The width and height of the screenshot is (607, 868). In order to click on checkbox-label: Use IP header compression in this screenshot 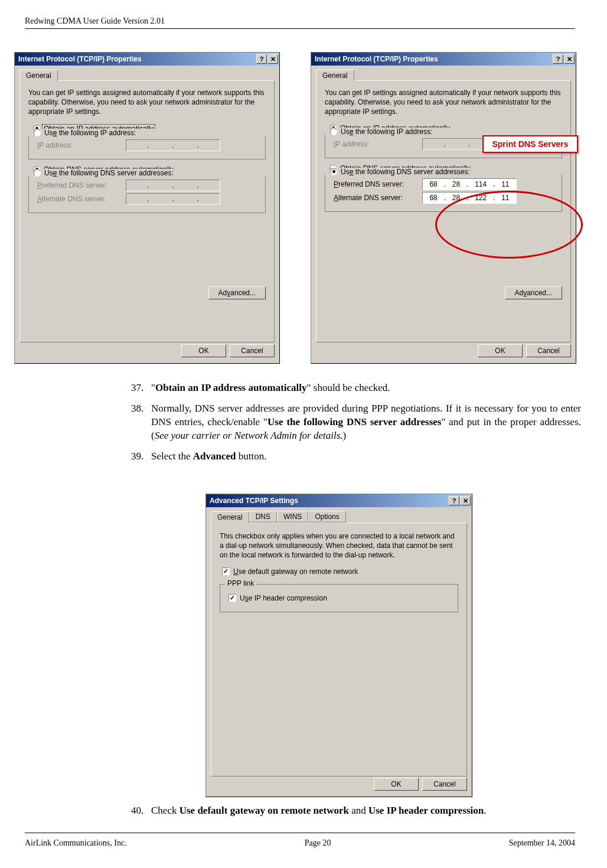, I will do `click(283, 598)`.